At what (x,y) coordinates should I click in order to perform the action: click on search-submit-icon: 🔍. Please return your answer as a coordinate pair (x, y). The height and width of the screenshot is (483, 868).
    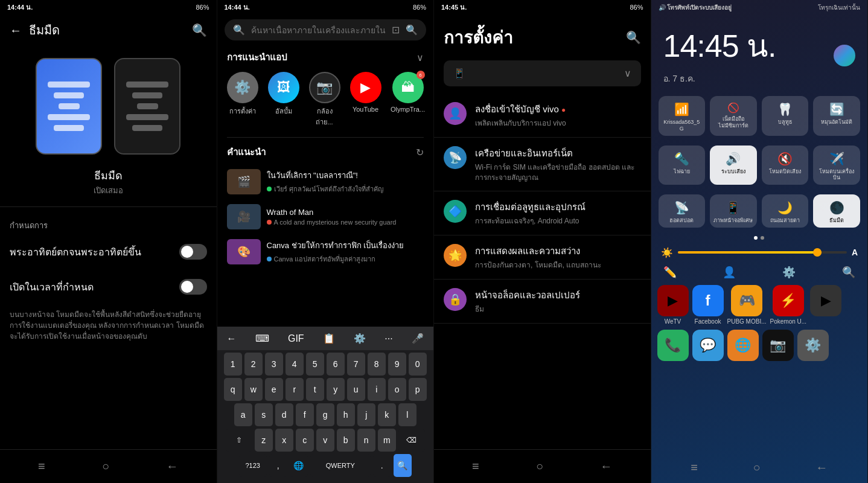
    Looking at the image, I should click on (412, 30).